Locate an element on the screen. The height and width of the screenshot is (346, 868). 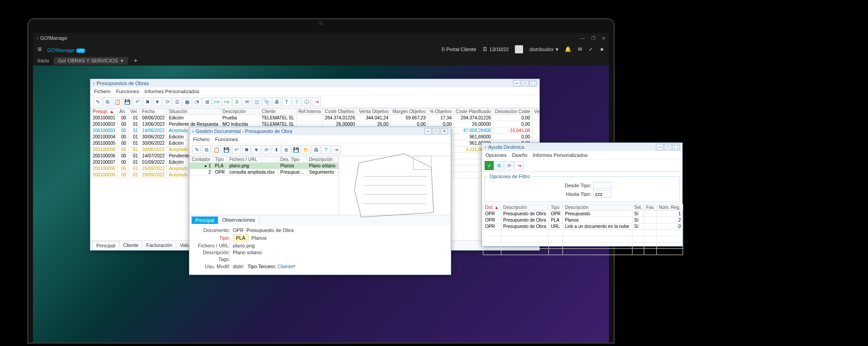
menu-item: Opciones is located at coordinates (496, 155).